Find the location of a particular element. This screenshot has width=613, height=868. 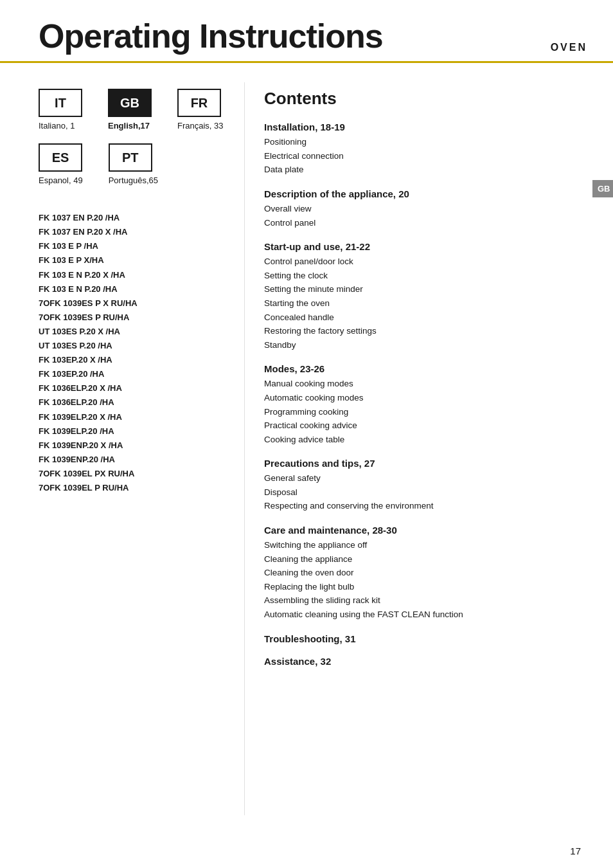

page-title: Operating Instructions is located at coordinates (313, 36).